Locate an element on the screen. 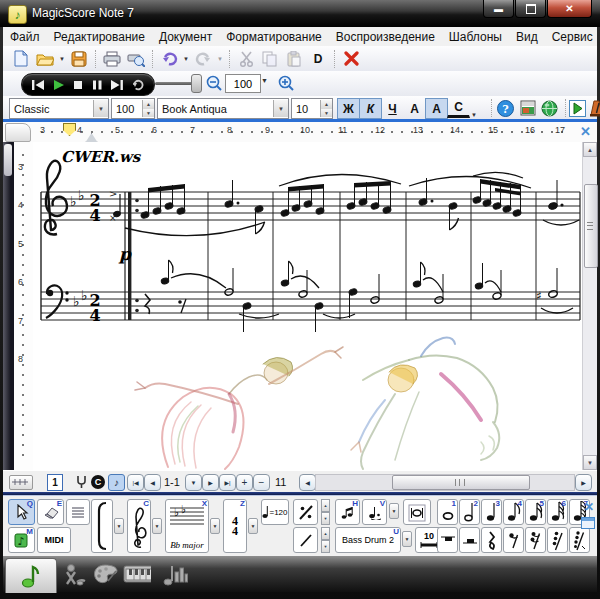 The width and height of the screenshot is (600, 599). last-measure-button: ▶| is located at coordinates (228, 482).